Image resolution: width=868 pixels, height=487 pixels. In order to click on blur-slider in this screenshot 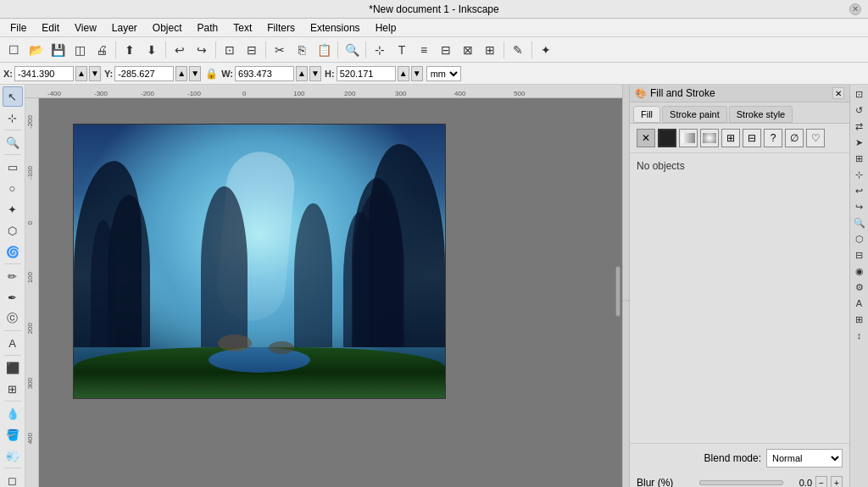, I will do `click(741, 483)`.